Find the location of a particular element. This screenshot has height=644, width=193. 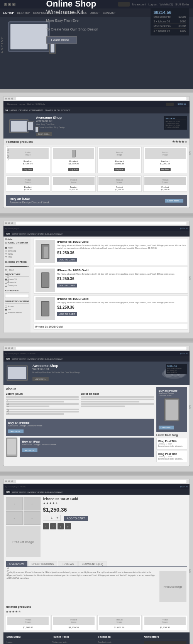

browser-url is located at coordinates (101, 99).